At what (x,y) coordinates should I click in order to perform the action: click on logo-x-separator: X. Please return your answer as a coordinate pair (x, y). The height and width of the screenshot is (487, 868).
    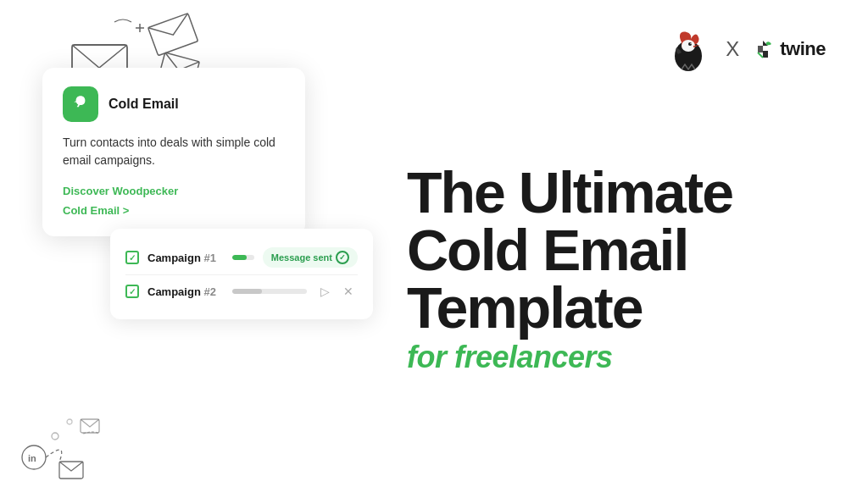
    Looking at the image, I should click on (732, 49).